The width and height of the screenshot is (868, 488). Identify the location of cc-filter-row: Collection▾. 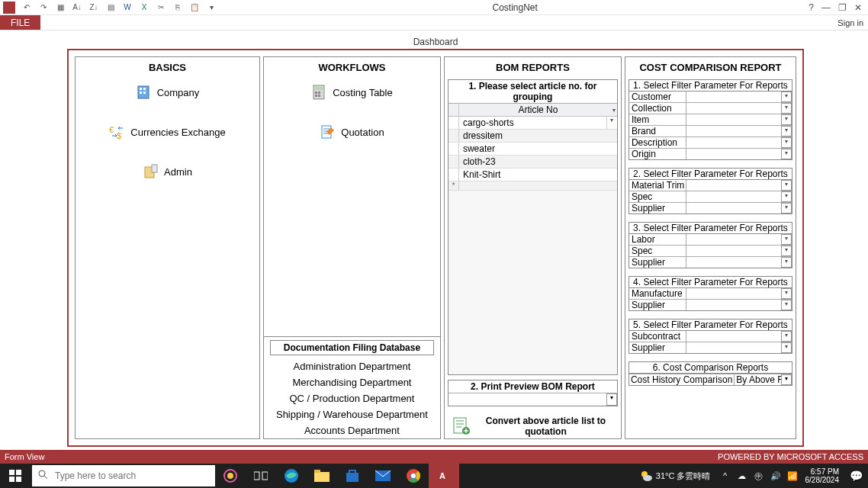
(711, 108).